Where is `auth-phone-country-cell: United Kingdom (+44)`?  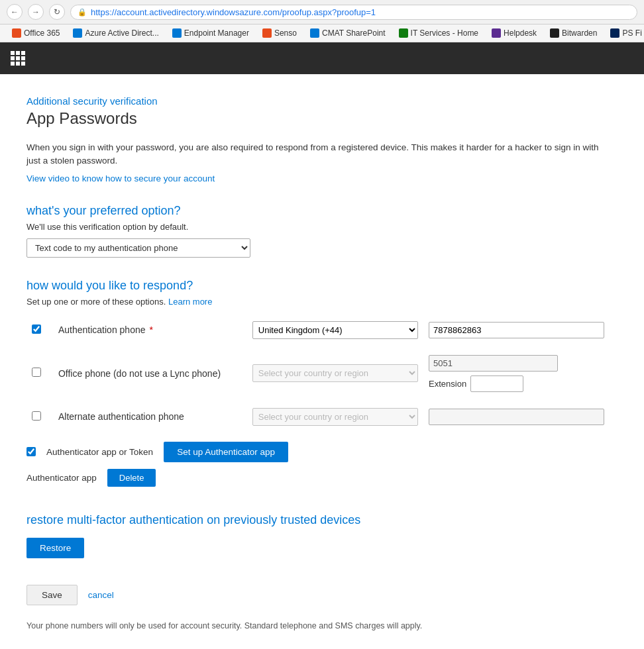
auth-phone-country-cell: United Kingdom (+44) is located at coordinates (335, 330).